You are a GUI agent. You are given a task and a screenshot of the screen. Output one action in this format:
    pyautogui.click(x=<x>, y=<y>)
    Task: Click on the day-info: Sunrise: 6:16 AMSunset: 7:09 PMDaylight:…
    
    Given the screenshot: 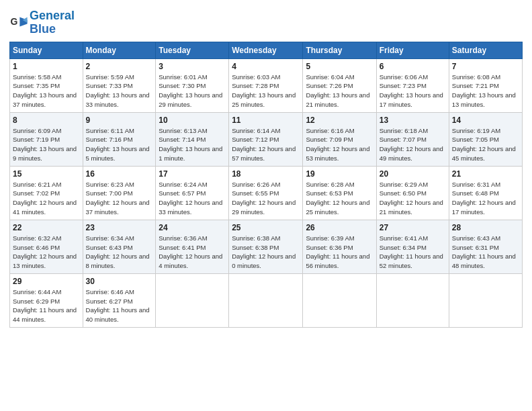 What is the action you would take?
    pyautogui.click(x=337, y=144)
    